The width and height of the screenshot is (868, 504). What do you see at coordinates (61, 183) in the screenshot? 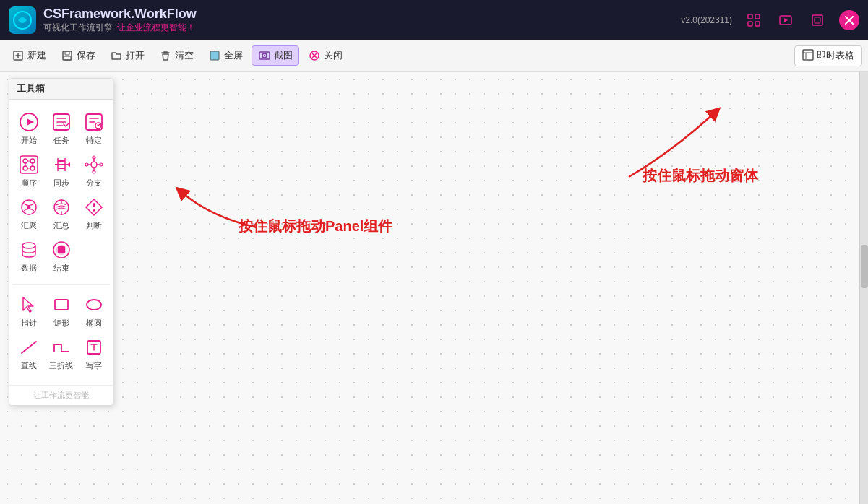
I see `sync-label: 同步` at bounding box center [61, 183].